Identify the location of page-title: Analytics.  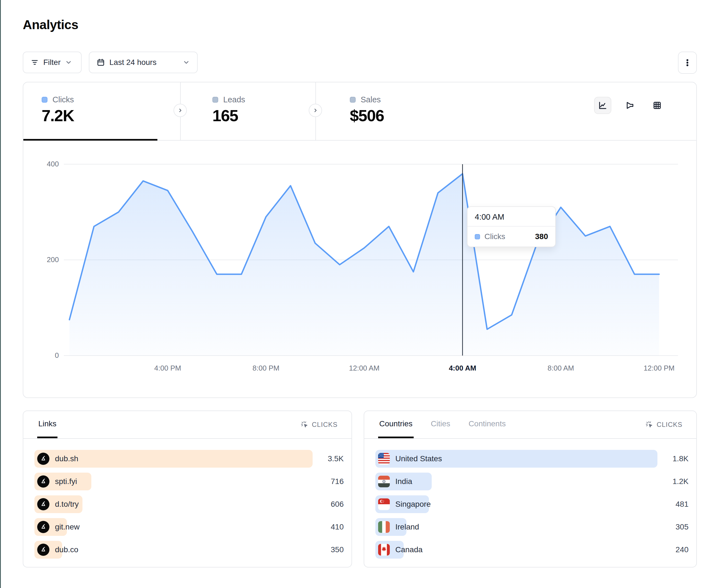
(50, 25).